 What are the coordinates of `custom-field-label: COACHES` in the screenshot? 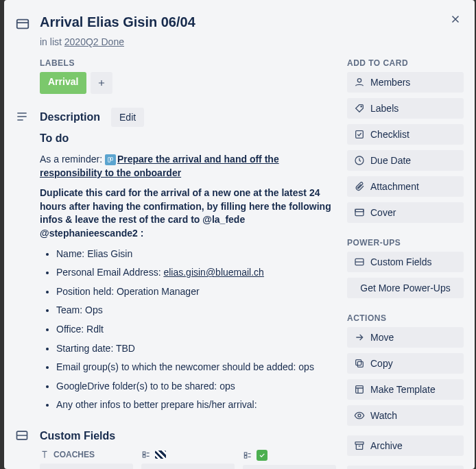 It's located at (86, 455).